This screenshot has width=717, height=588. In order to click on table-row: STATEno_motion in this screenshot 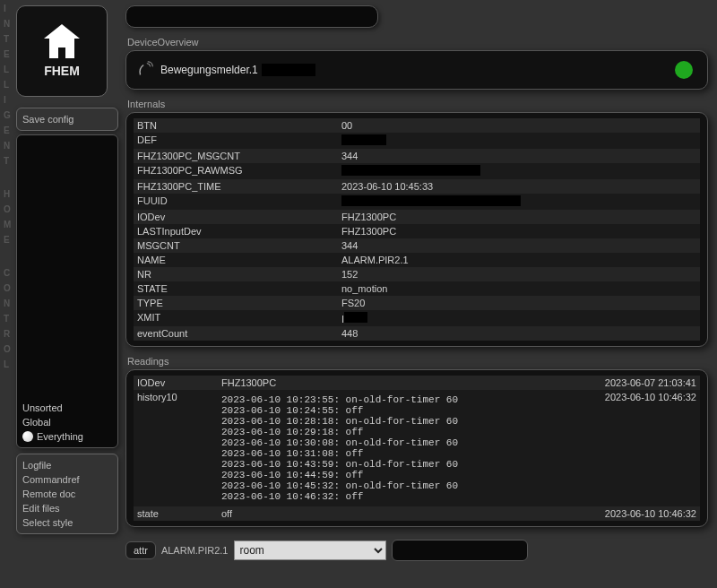, I will do `click(417, 289)`.